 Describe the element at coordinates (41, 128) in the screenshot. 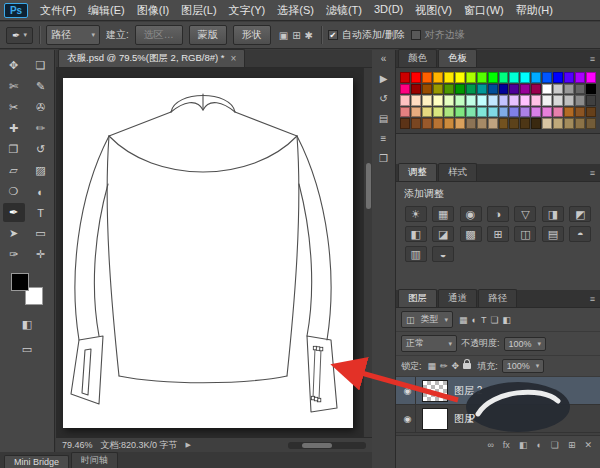

I see `brush-tool: ✏` at that location.